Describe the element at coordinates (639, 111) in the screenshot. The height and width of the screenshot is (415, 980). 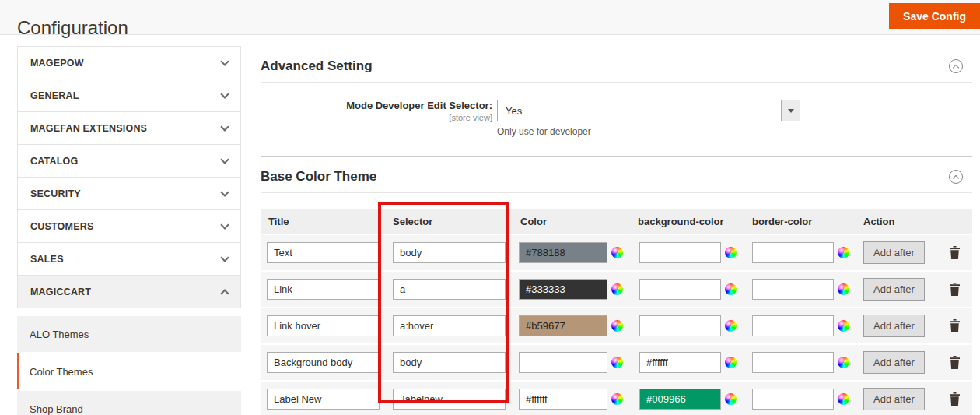
I see `mode-developer-select-value: Yes` at that location.